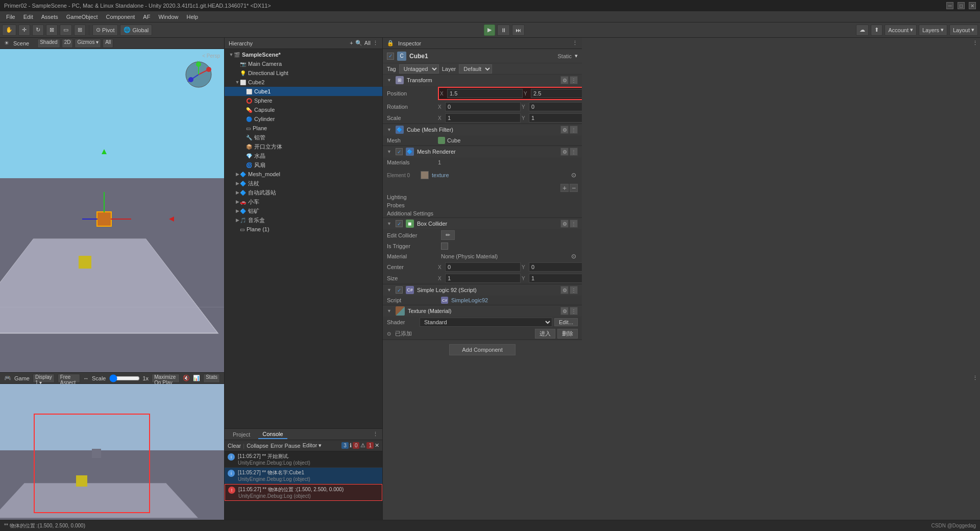 This screenshot has width=980, height=531. I want to click on scene-selected-cube, so click(104, 219).